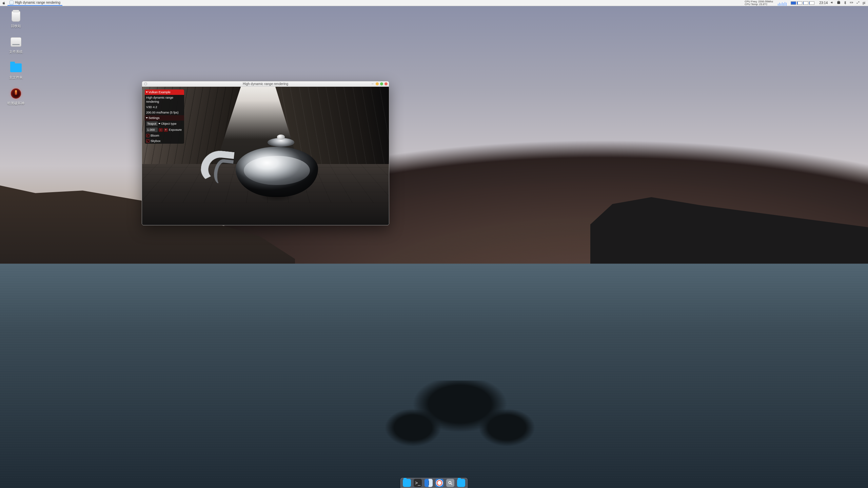 This screenshot has height=488, width=868. Describe the element at coordinates (148, 141) in the screenshot. I see `skybox-checkbox: ✓` at that location.